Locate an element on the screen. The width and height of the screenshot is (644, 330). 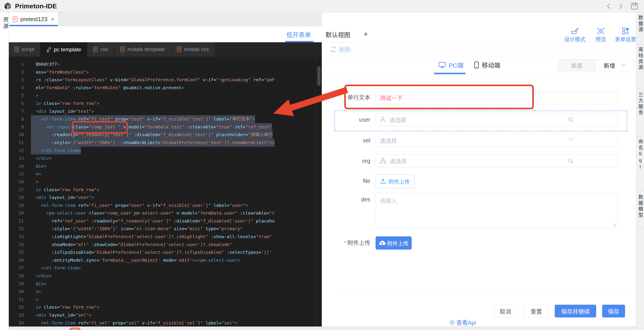
rail-item-data-model: 数据模型 is located at coordinates (640, 210).